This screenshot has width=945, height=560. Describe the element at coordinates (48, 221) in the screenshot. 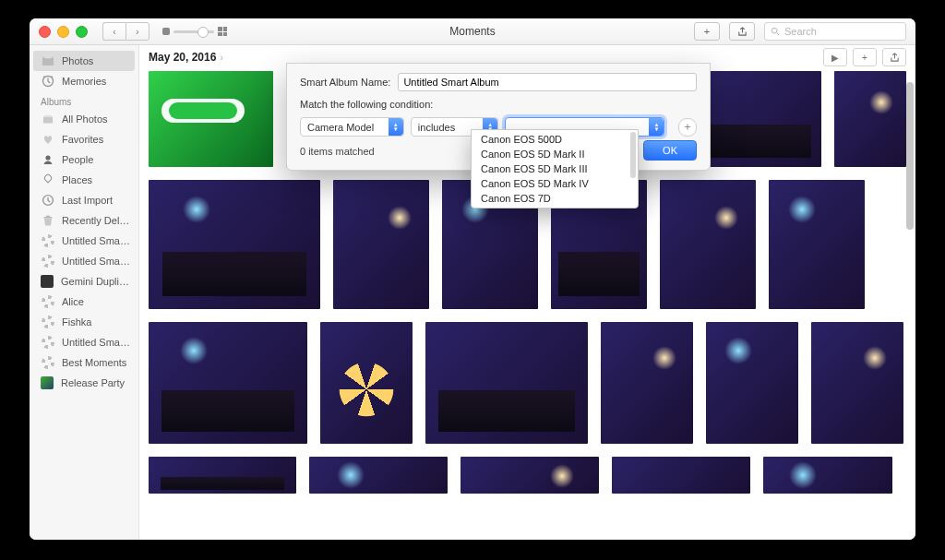

I see `trash-icon` at that location.